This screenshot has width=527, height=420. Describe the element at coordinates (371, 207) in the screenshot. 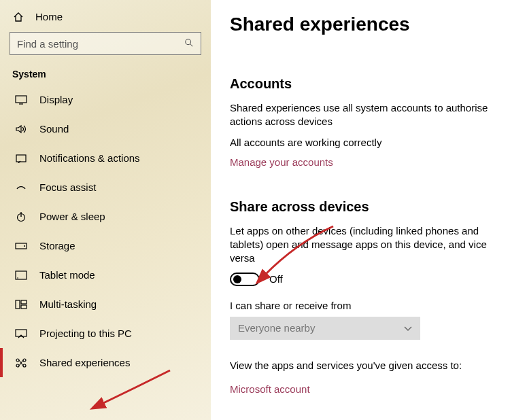

I see `share-heading: Share across devices` at that location.